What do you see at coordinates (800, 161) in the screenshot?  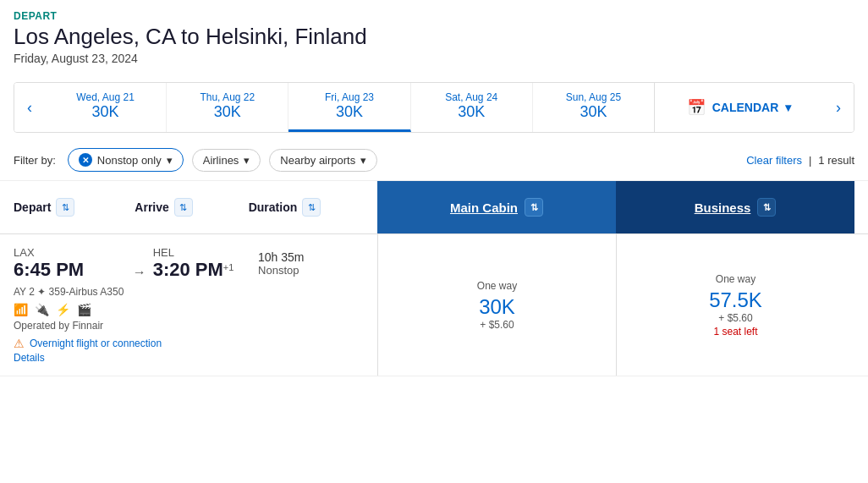 I see `clear-filters-area: Clear filters | 1 result` at bounding box center [800, 161].